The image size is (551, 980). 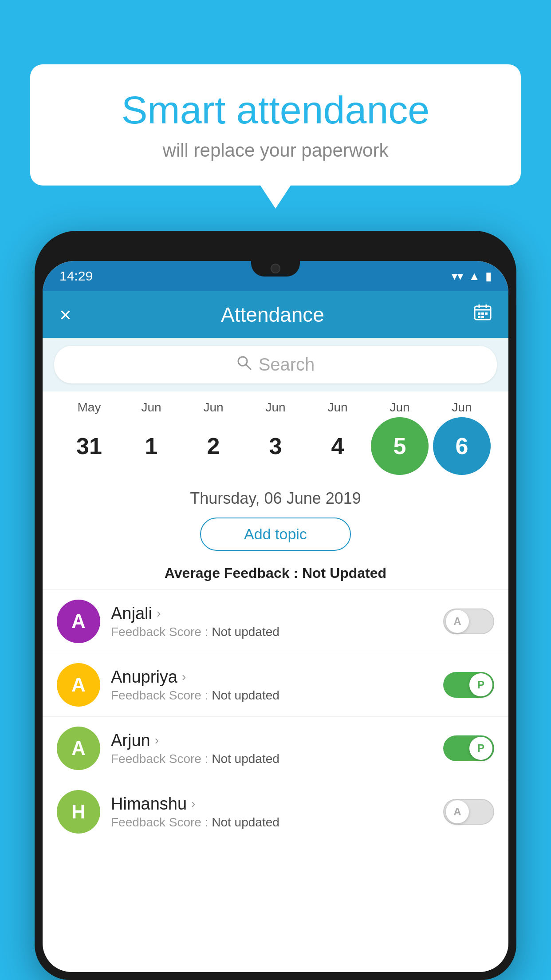 I want to click on day-1: 1, so click(x=151, y=446).